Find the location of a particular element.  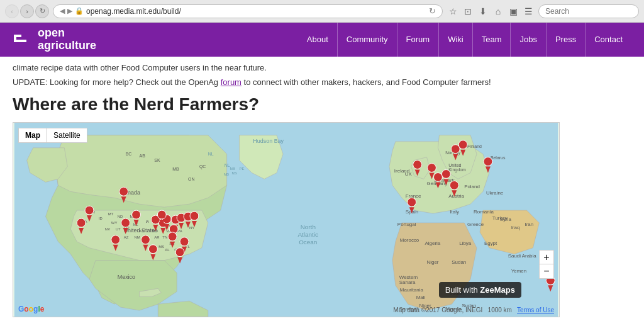

back-button: ‹ is located at coordinates (12, 11).